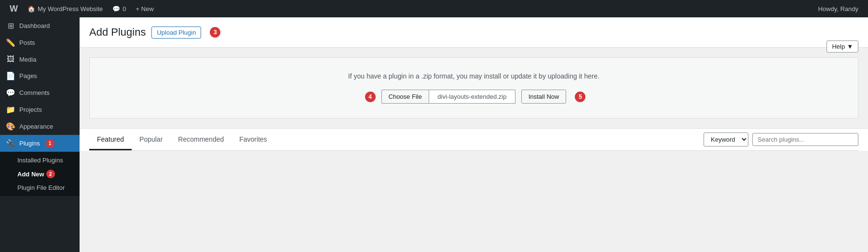 The width and height of the screenshot is (868, 252). Describe the element at coordinates (40, 26) in the screenshot. I see `sidebar-item-dashboard: ⊞ Dashboard` at that location.